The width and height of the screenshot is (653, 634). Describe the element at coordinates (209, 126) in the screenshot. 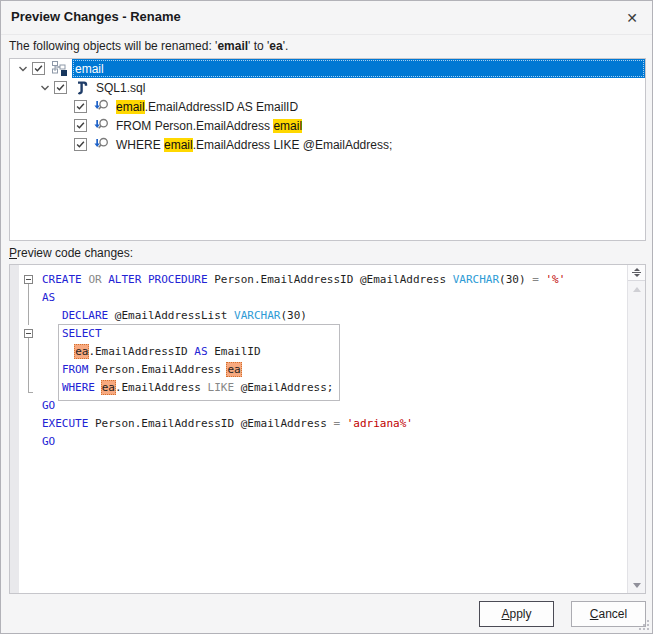

I see `tree-item-label: FROM Person.EmailAddress email` at that location.